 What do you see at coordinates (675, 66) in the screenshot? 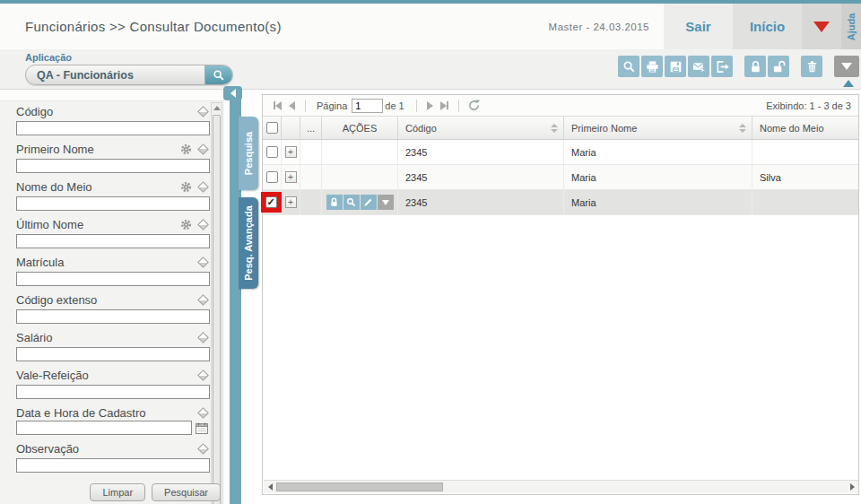
I see `save-button` at bounding box center [675, 66].